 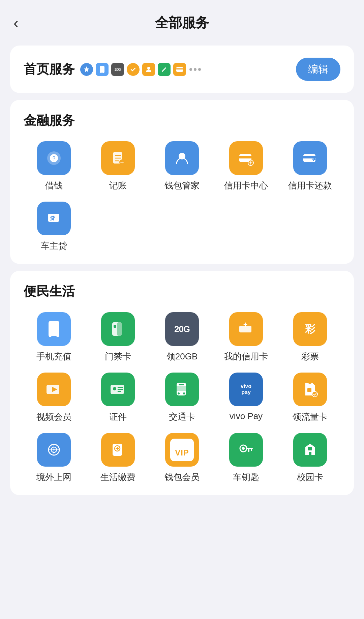 What do you see at coordinates (180, 69) in the screenshot?
I see `mini-icon-card` at bounding box center [180, 69].